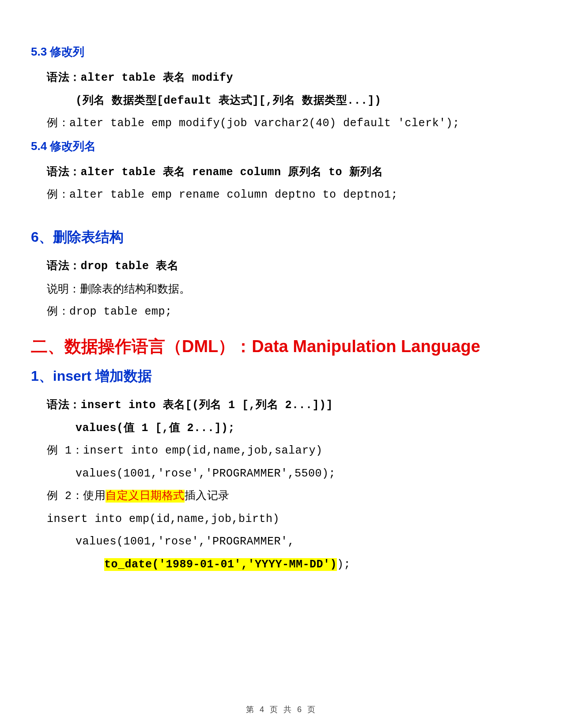 The width and height of the screenshot is (563, 728). What do you see at coordinates (282, 709) in the screenshot?
I see `page-footer: 第 4 页 共 6 页` at bounding box center [282, 709].